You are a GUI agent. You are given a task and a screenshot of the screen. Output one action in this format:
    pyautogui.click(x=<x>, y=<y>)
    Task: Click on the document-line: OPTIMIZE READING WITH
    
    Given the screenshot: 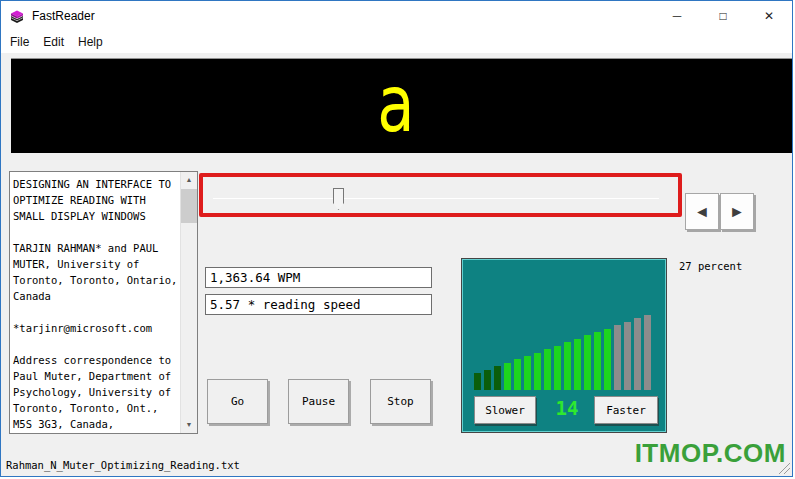 What is the action you would take?
    pyautogui.click(x=96, y=202)
    